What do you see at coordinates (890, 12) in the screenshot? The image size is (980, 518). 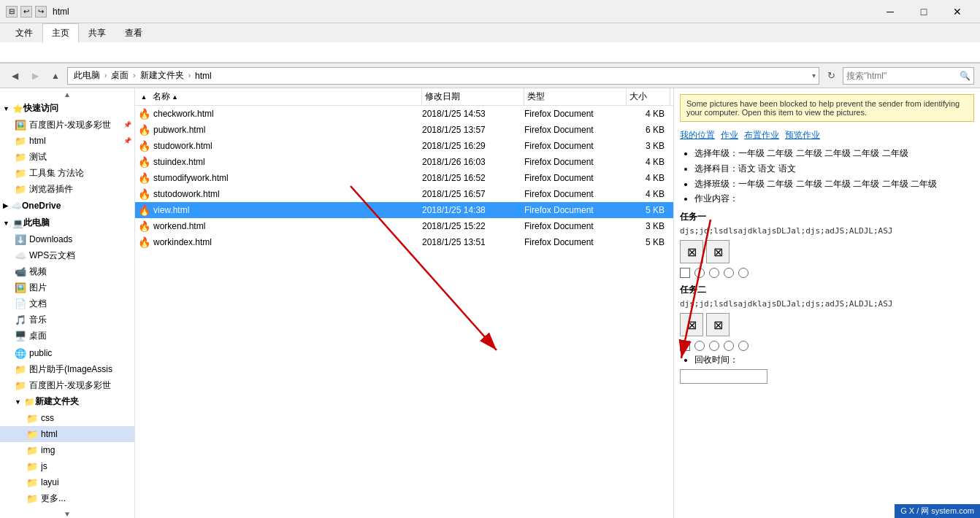 I see `minimize-button: ─` at bounding box center [890, 12].